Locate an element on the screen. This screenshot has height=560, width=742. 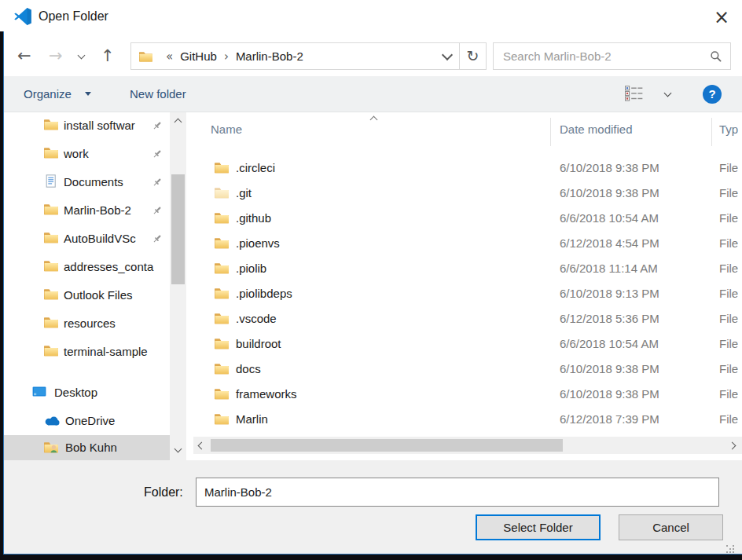
file-row-buildroot: buildroot 6/6/2018 10:54 AM File is located at coordinates (468, 344).